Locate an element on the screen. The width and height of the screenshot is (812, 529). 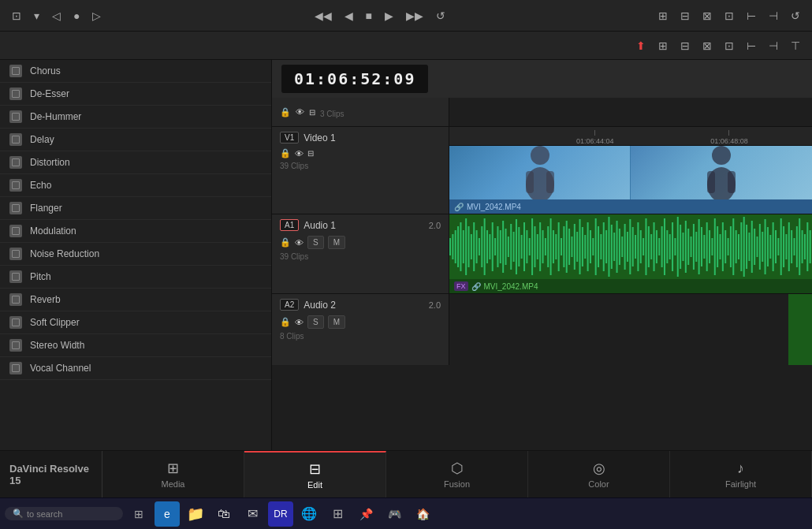
effect-item-delay: Delay is located at coordinates (136, 140).